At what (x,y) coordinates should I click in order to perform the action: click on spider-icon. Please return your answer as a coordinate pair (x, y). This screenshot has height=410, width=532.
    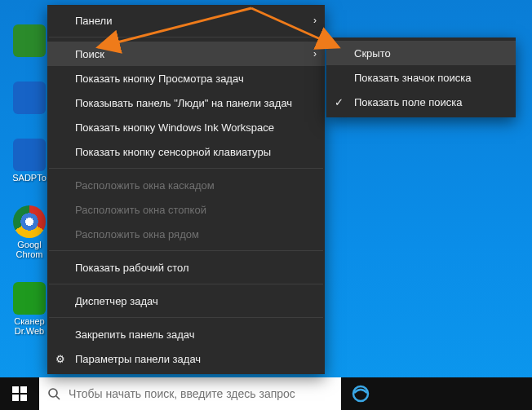
    Looking at the image, I should click on (29, 298).